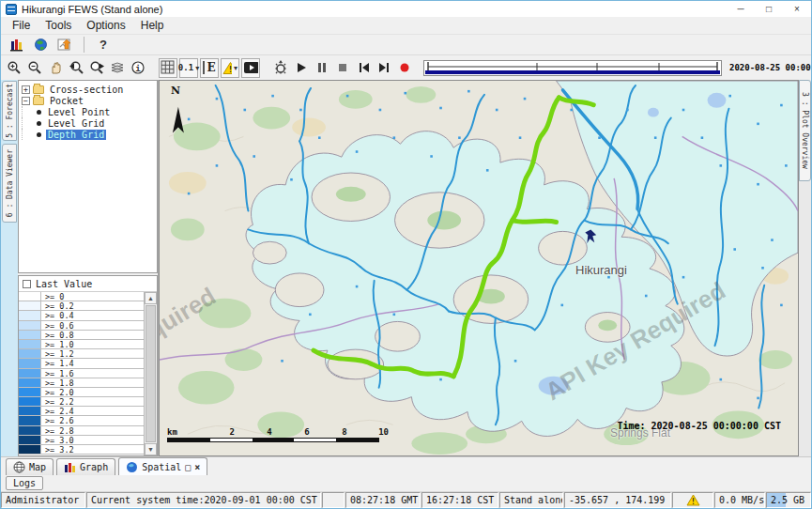 This screenshot has height=509, width=812. What do you see at coordinates (405, 68) in the screenshot?
I see `record-icon` at bounding box center [405, 68].